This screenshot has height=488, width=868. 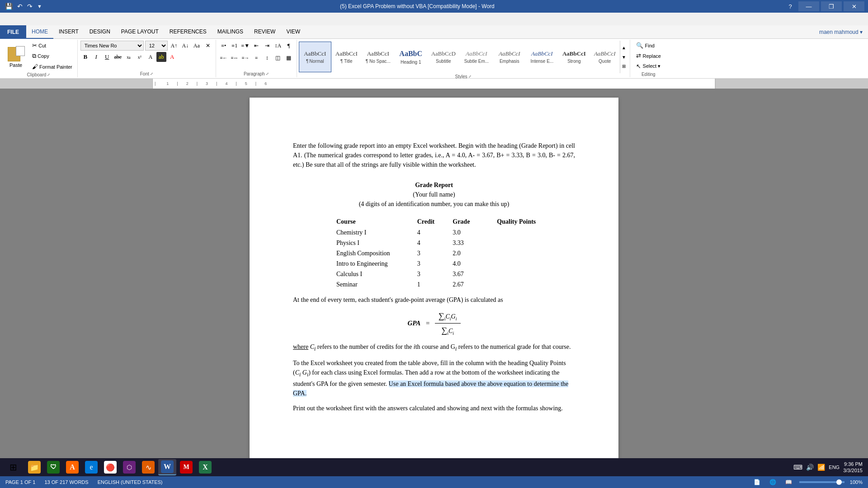 What do you see at coordinates (129, 57) in the screenshot?
I see `subscript-button: x₂` at bounding box center [129, 57].